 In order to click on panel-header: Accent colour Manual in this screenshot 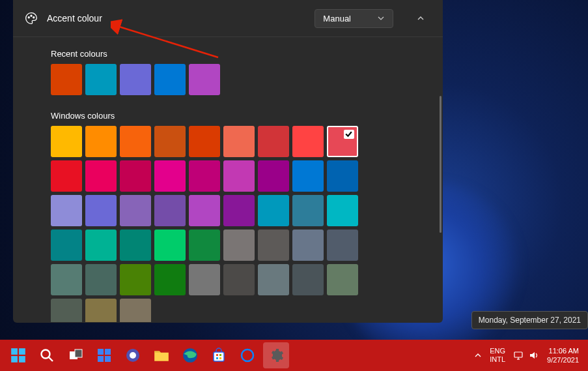, I will do `click(228, 18)`.